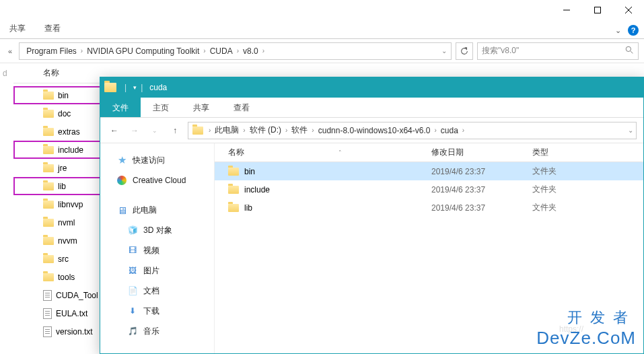 This screenshot has width=644, height=354. What do you see at coordinates (299, 131) in the screenshot?
I see `crumb-segment: 软件` at bounding box center [299, 131].